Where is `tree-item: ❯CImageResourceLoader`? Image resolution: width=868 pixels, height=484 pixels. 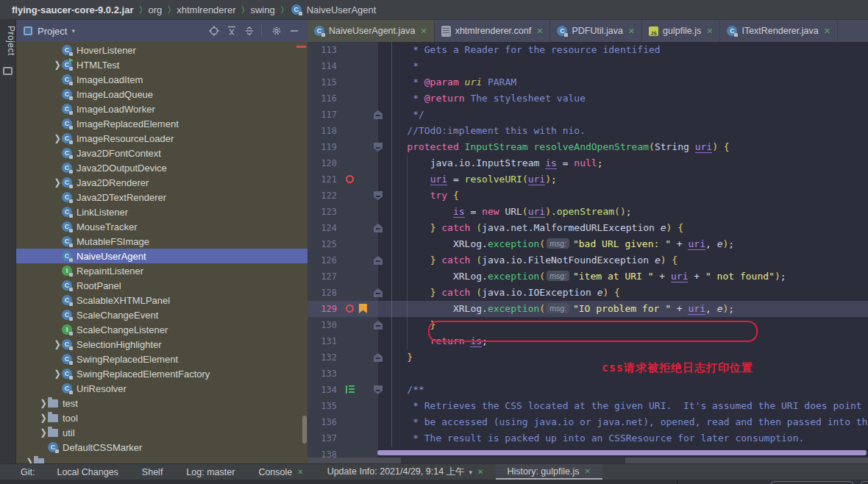
tree-item: ❯CImageResourceLoader is located at coordinates (162, 138).